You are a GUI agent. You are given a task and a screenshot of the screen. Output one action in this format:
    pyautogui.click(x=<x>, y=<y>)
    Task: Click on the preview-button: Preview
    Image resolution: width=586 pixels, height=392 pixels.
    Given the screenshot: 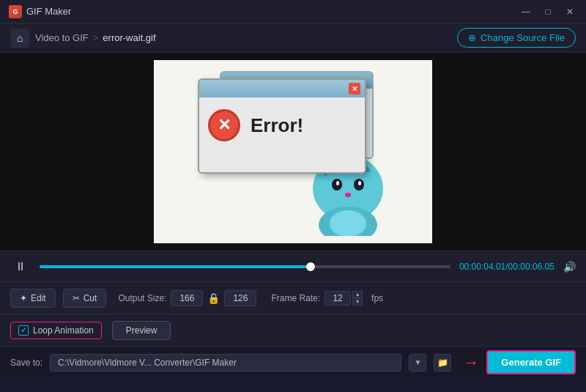 What is the action you would take?
    pyautogui.click(x=142, y=330)
    